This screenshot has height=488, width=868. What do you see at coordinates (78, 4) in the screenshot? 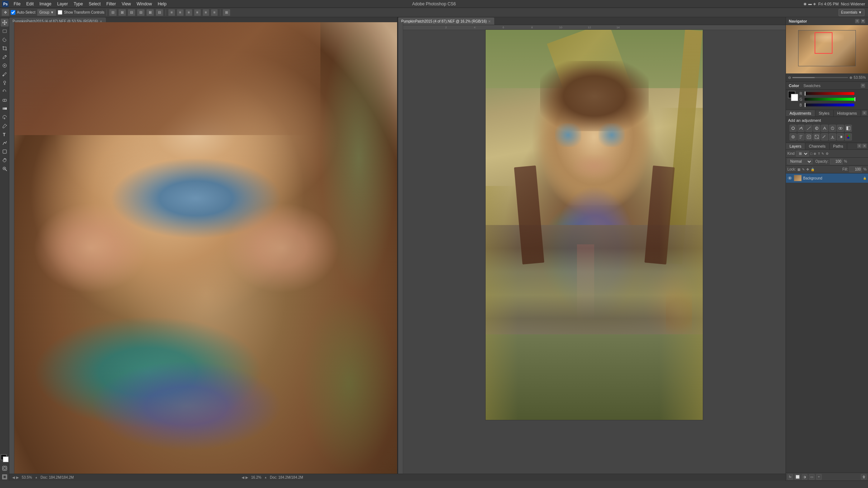
I see `menu-type: Type` at bounding box center [78, 4].